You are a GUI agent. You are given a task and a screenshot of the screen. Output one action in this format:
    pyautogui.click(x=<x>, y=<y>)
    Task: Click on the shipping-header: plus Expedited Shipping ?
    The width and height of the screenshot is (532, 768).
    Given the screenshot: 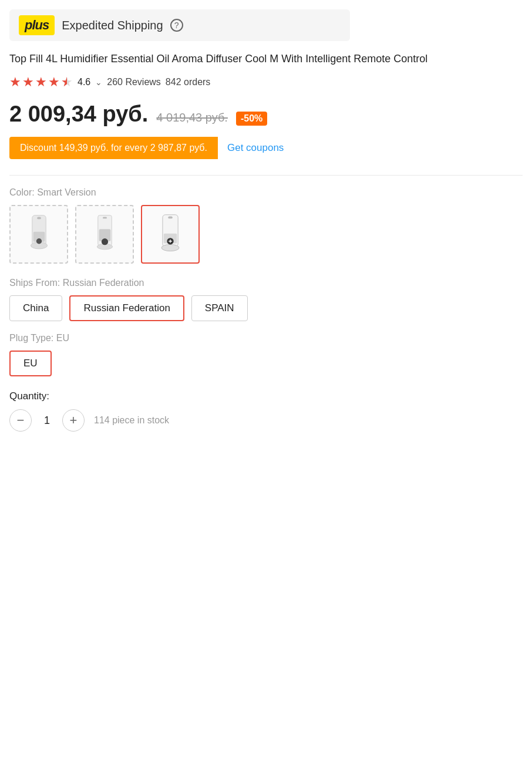 What is the action you would take?
    pyautogui.click(x=180, y=25)
    